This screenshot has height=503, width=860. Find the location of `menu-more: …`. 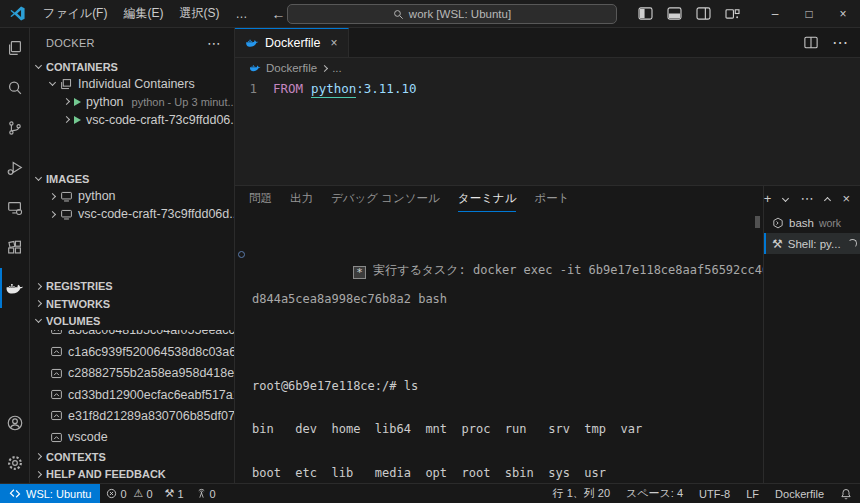

menu-more: … is located at coordinates (241, 14).